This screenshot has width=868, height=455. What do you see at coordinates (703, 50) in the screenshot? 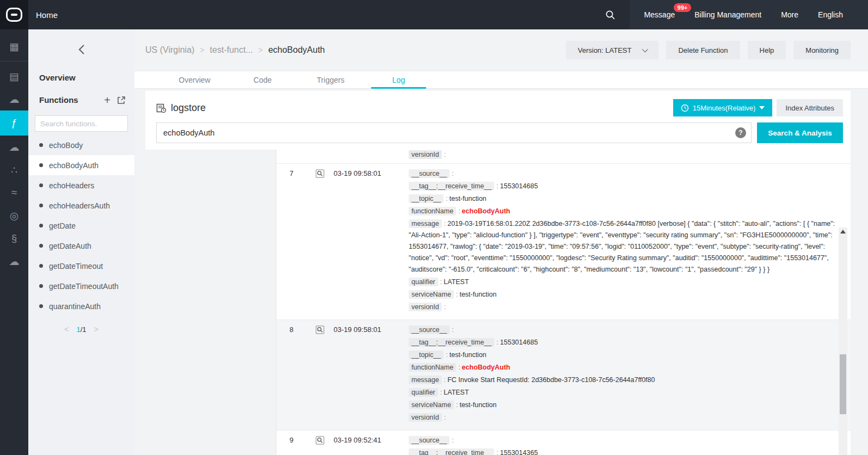
I see `delete-function-button: Delete Function` at bounding box center [703, 50].